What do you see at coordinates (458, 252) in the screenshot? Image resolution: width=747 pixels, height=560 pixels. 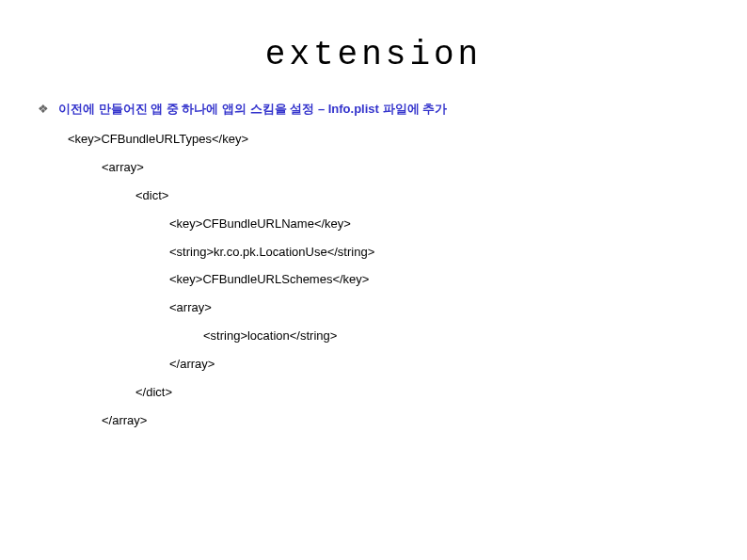 I see `code-line: <string>kr.co.pk.LocationUse</string>` at bounding box center [458, 252].